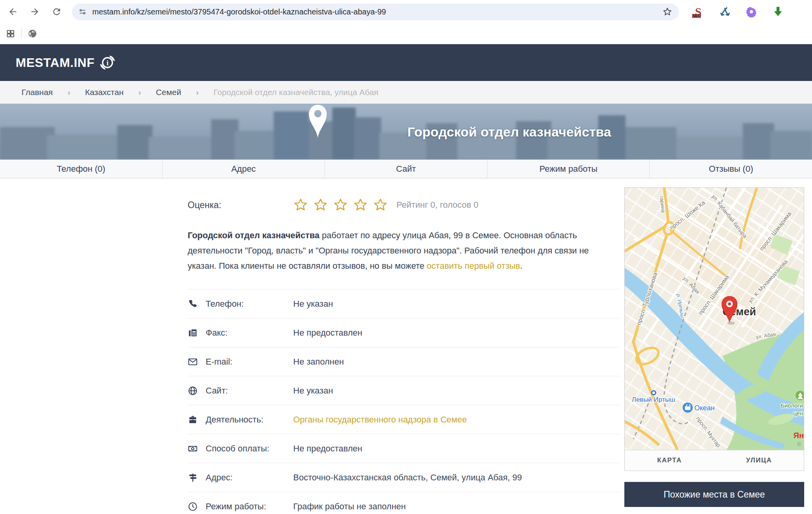  I want to click on detail-row-hours: Режим работы: График работы не заполнен, so click(403, 503).